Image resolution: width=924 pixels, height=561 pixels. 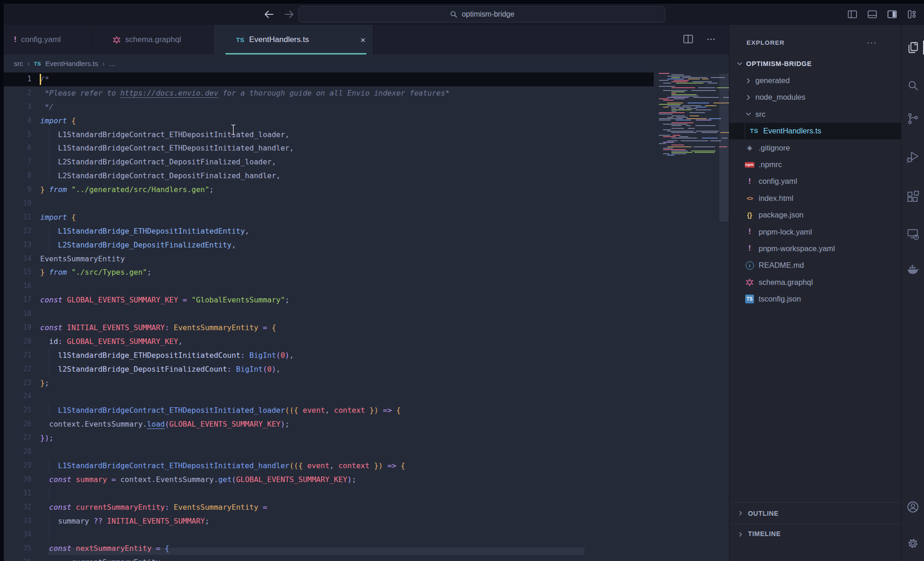 What do you see at coordinates (18, 535) in the screenshot?
I see `line-number: 34` at bounding box center [18, 535].